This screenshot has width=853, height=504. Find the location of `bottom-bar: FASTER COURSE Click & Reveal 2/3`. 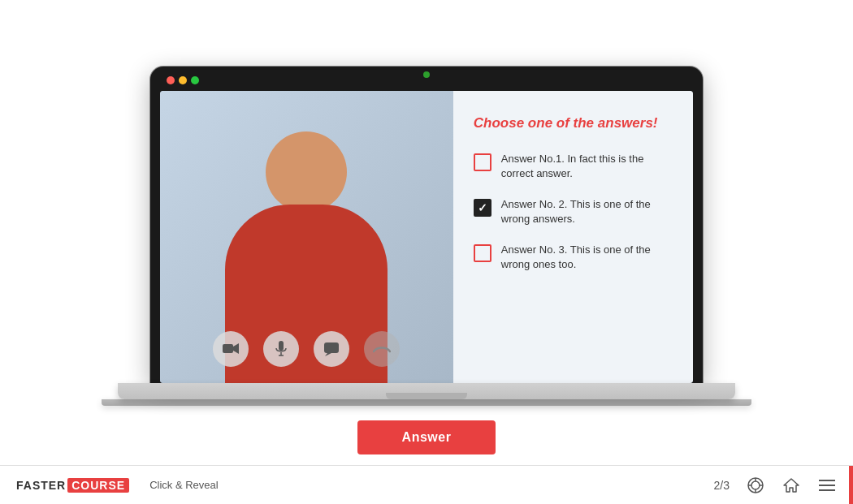

bottom-bar: FASTER COURSE Click & Reveal 2/3 is located at coordinates (426, 485).